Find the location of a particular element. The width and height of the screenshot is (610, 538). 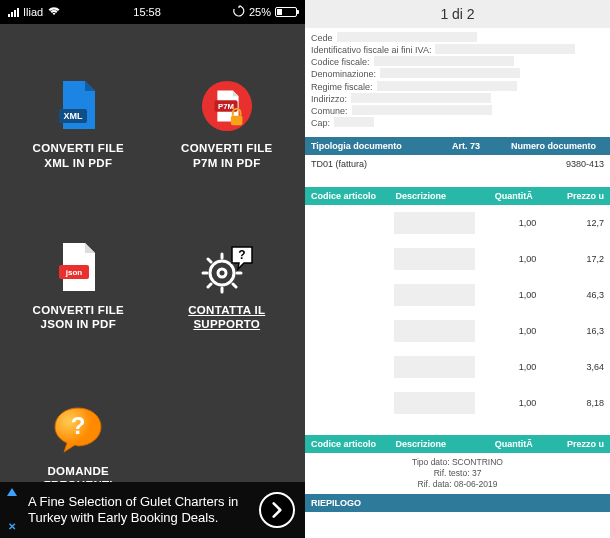

svg-text: XML is located at coordinates (74, 116).